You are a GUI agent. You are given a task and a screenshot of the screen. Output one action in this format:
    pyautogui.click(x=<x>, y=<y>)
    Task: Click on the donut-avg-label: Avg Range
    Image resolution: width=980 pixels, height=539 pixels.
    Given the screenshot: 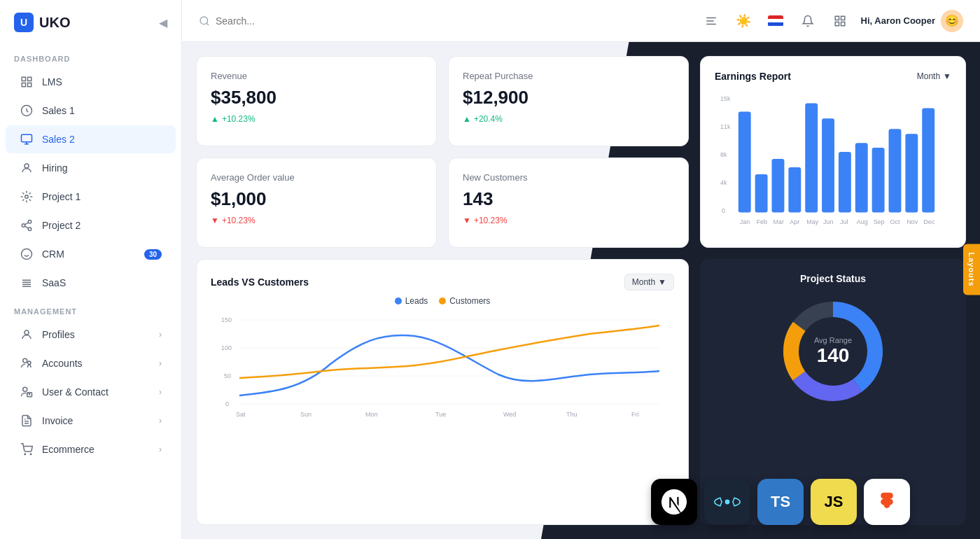 What is the action you would take?
    pyautogui.click(x=833, y=340)
    